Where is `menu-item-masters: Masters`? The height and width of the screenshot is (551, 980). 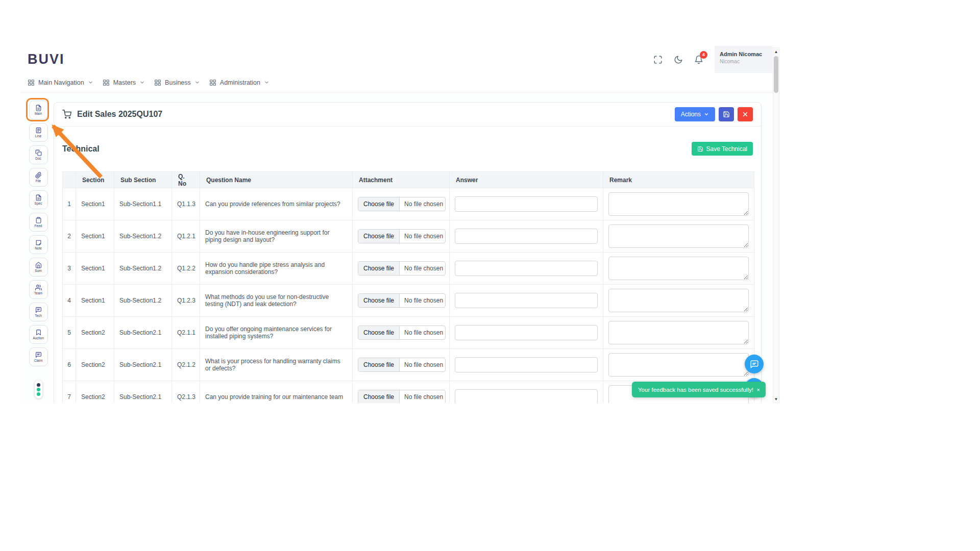 menu-item-masters: Masters is located at coordinates (124, 83).